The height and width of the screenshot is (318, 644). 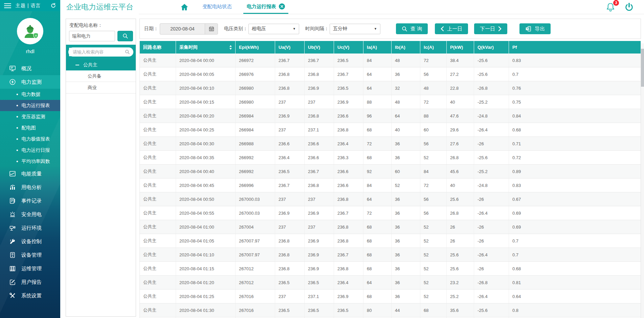 I want to click on table-row: 公共主2020-08-04 00:40266992236.5236.7236.6…, so click(x=391, y=171).